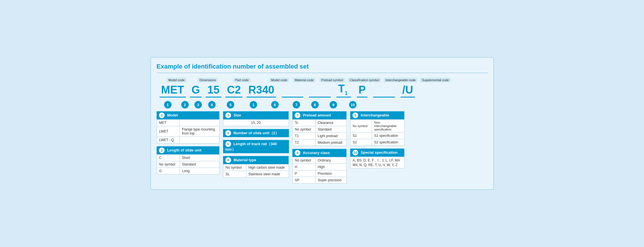  I want to click on model-title: Model, so click(173, 115).